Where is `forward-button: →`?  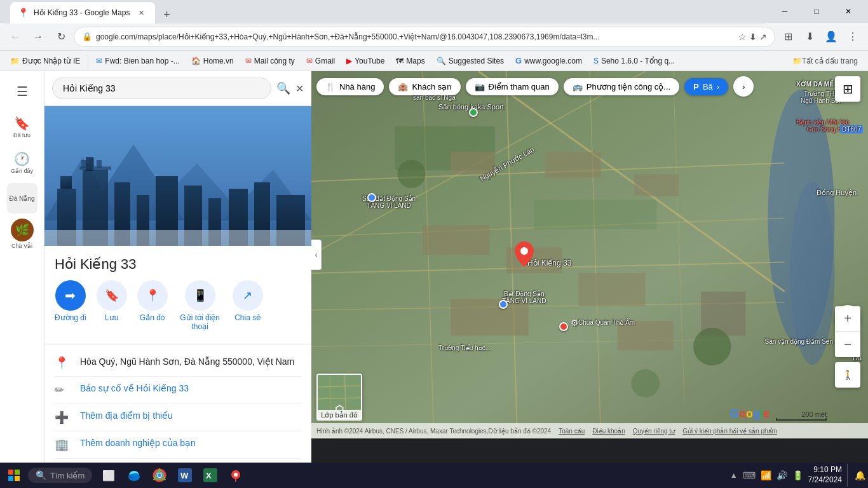
forward-button: → is located at coordinates (38, 37).